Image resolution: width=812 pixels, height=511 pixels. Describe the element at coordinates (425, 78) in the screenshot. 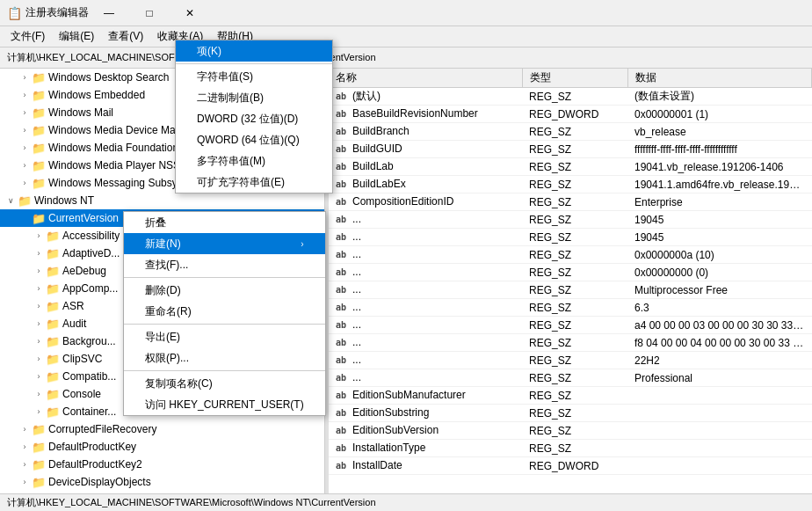

I see `col-name: 名称` at that location.